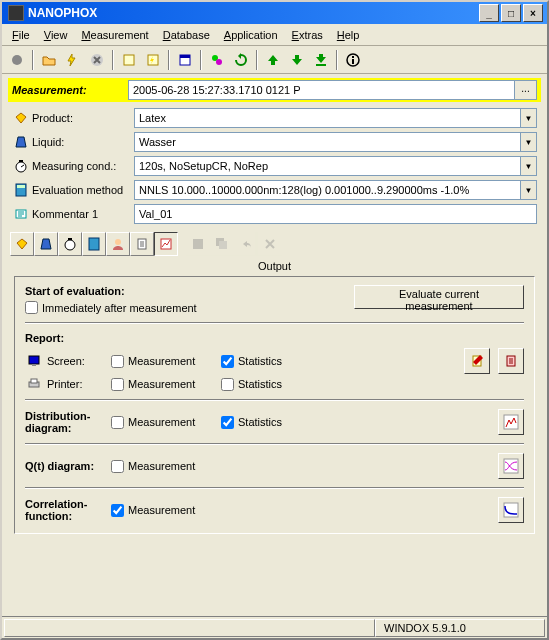 The image size is (549, 640). Describe the element at coordinates (273, 60) in the screenshot. I see `up-arrow-icon` at that location.